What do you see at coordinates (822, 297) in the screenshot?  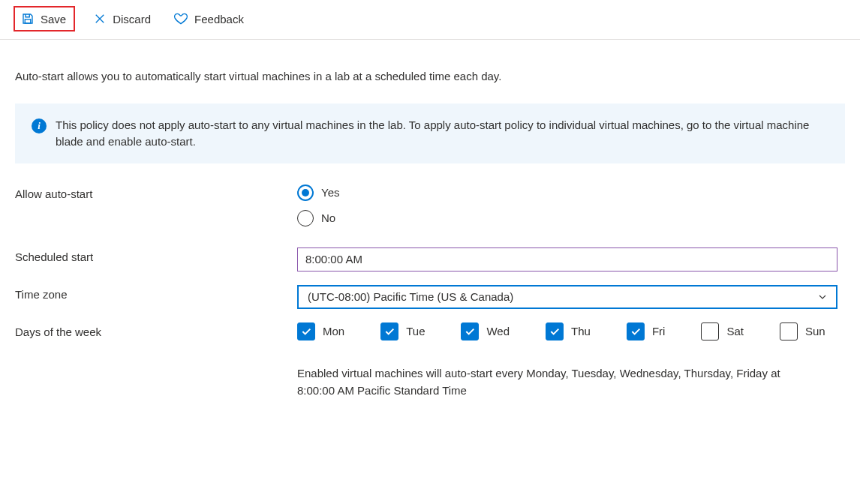 I see `chevron-down-icon` at bounding box center [822, 297].